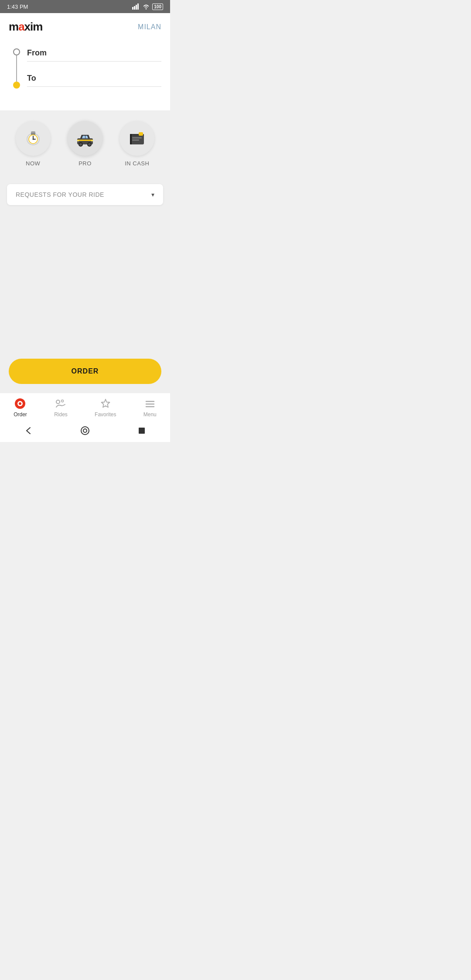 This screenshot has height=980, width=471. Describe the element at coordinates (85, 144) in the screenshot. I see `service-section: NOW` at that location.